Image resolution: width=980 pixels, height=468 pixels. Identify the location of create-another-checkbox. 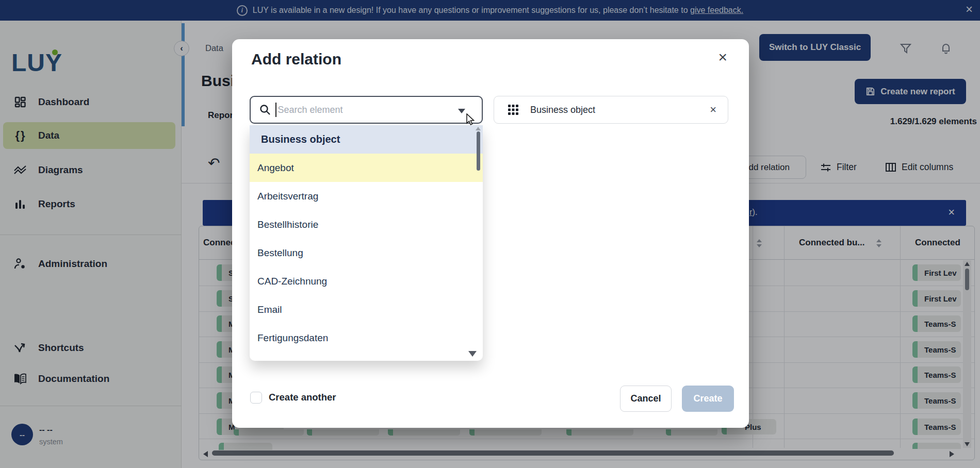
(256, 398).